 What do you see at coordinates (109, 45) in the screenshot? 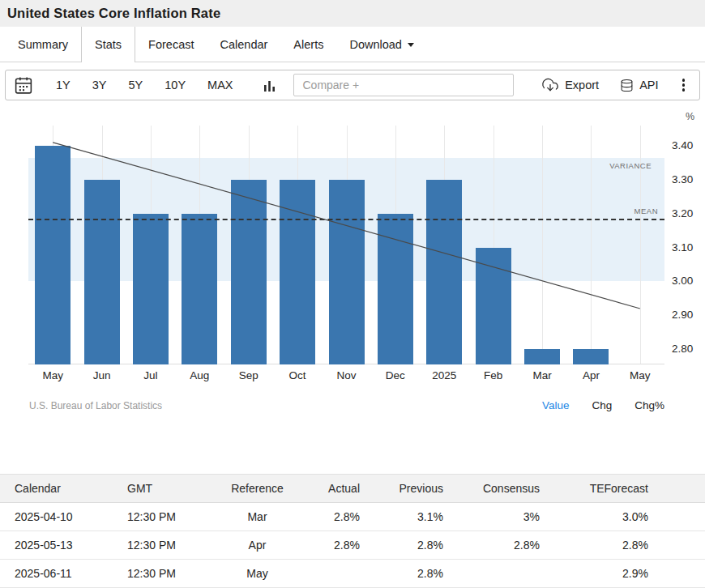
I see `tab-label: Stats` at bounding box center [109, 45].